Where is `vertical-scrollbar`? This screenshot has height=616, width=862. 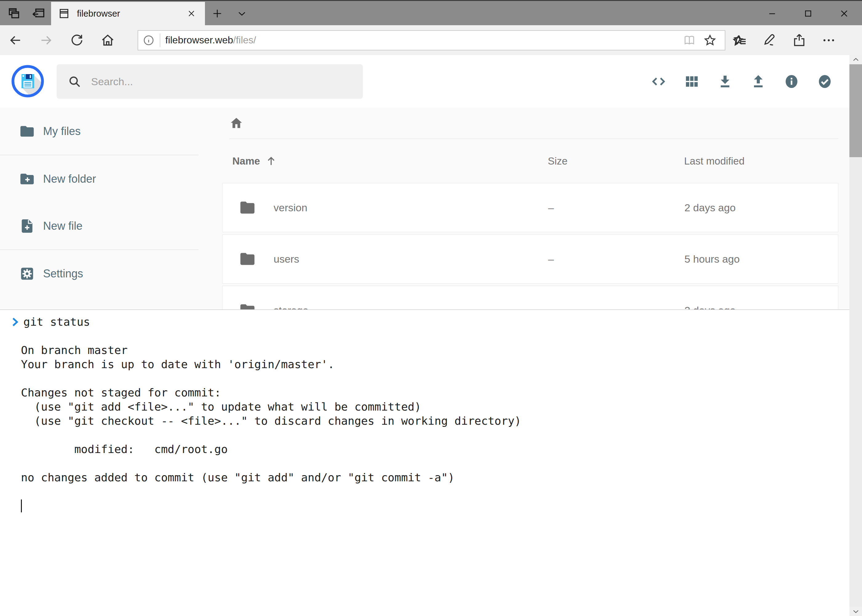
vertical-scrollbar is located at coordinates (856, 335).